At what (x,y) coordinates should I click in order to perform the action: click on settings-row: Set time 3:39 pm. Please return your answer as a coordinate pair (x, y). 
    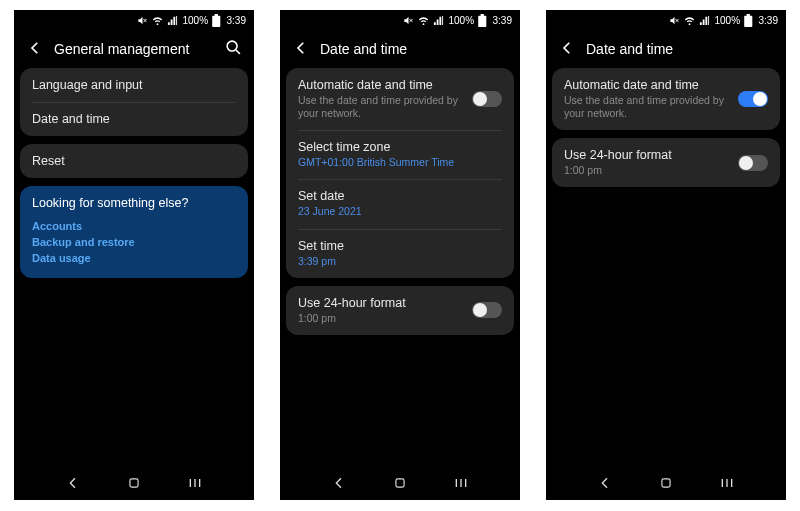
    Looking at the image, I should click on (400, 254).